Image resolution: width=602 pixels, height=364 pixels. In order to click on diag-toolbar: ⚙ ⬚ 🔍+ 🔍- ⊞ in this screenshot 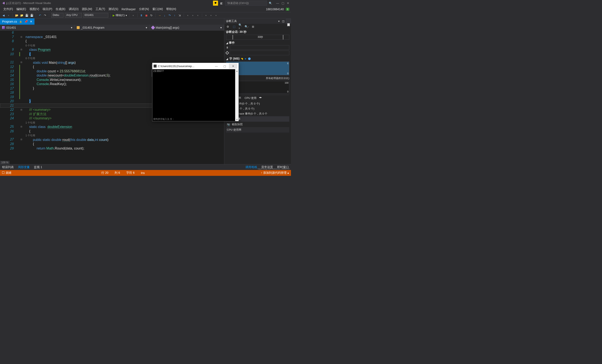, I will do `click(258, 27)`.